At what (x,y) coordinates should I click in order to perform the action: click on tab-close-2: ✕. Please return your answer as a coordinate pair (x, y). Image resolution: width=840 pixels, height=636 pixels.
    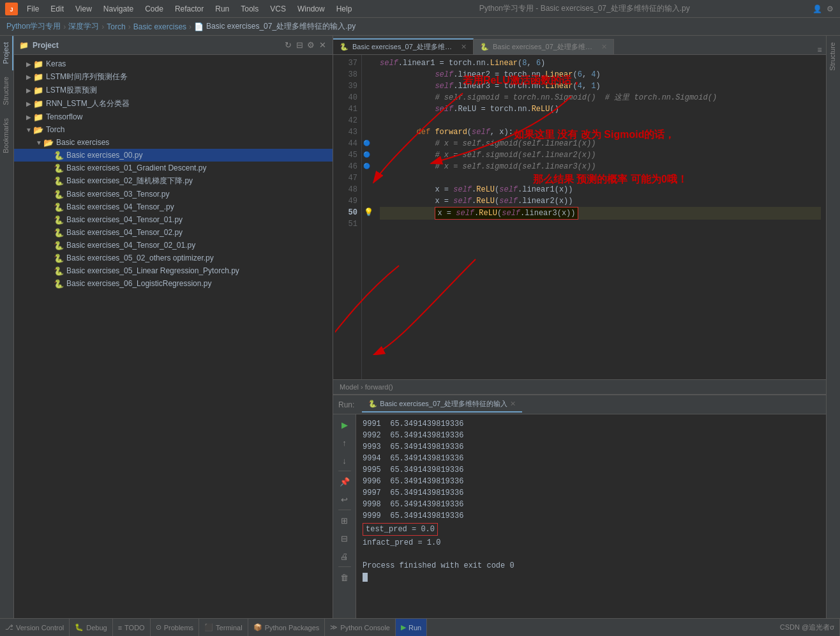
    Looking at the image, I should click on (604, 47).